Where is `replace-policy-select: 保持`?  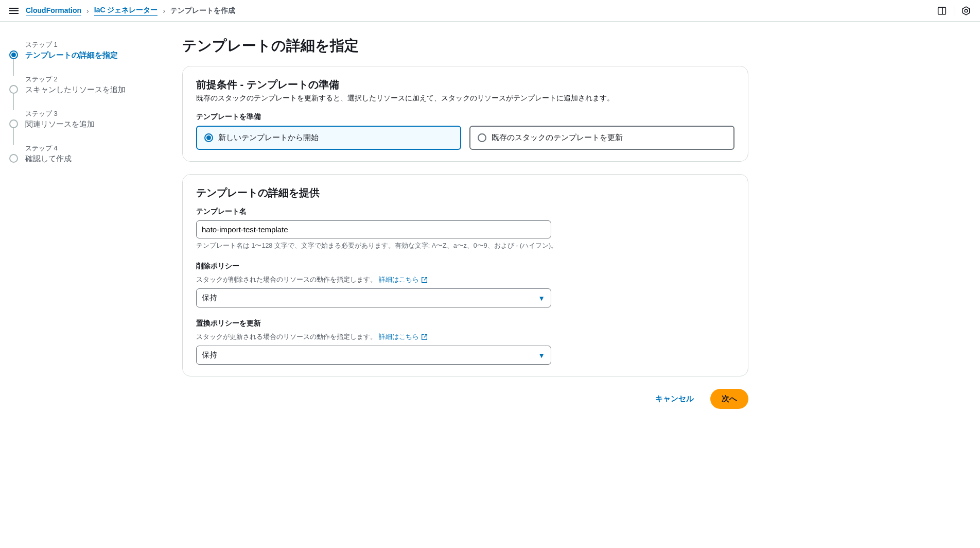
replace-policy-select: 保持 is located at coordinates (374, 355).